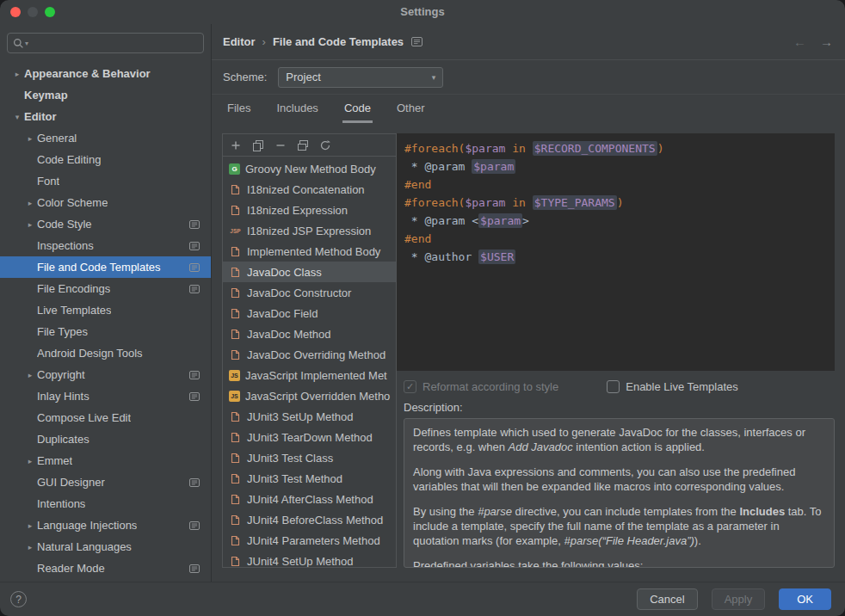 Image resolution: width=845 pixels, height=616 pixels. What do you see at coordinates (411, 108) in the screenshot?
I see `tab-other: Other` at bounding box center [411, 108].